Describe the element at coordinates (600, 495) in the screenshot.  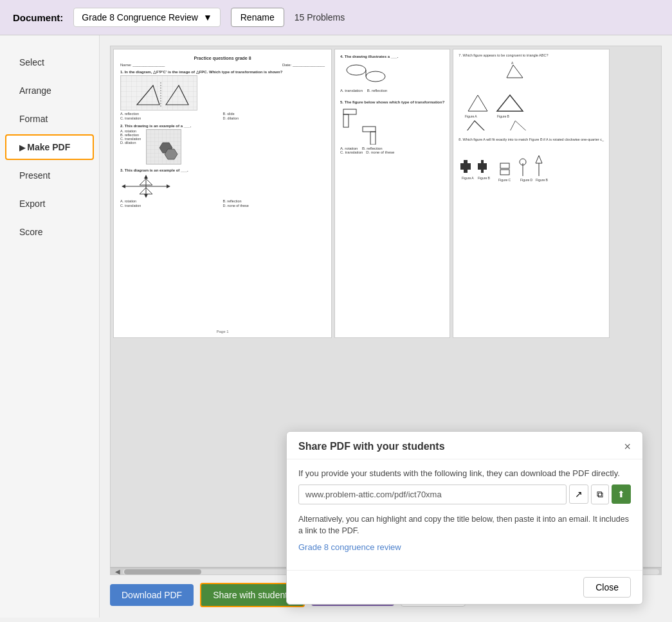
I see `copy-link-button: ⧉` at that location.